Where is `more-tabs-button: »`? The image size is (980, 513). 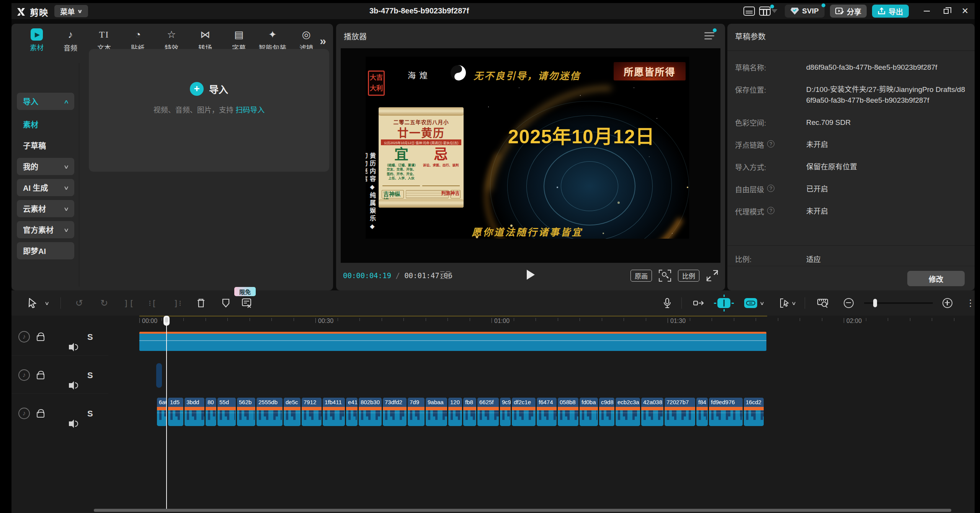 more-tabs-button: » is located at coordinates (323, 41).